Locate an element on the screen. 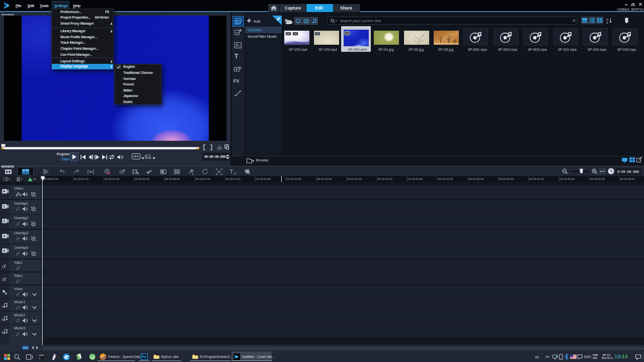 This screenshot has width=644, height=362. svg-text: A is located at coordinates (607, 20).